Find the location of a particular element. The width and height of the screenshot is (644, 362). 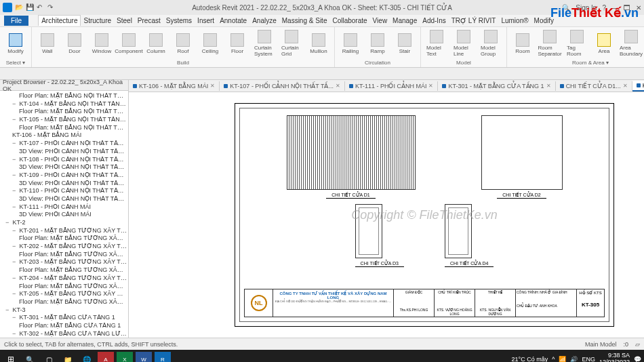

explorer-icon: 📁 is located at coordinates (68, 357).